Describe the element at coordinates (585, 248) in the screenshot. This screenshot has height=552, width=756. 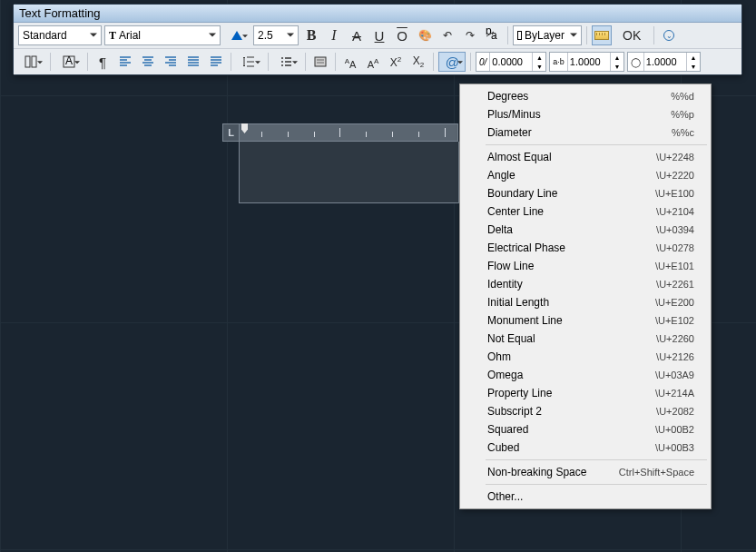
I see `menu-item-electrical-phase: Electrical Phase\U+0278` at that location.